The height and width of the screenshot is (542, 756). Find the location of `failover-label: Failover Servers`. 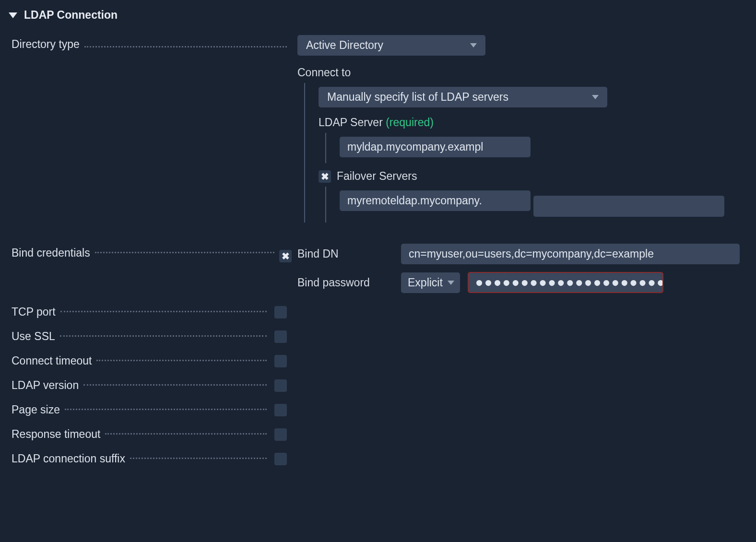

failover-label: Failover Servers is located at coordinates (377, 177).